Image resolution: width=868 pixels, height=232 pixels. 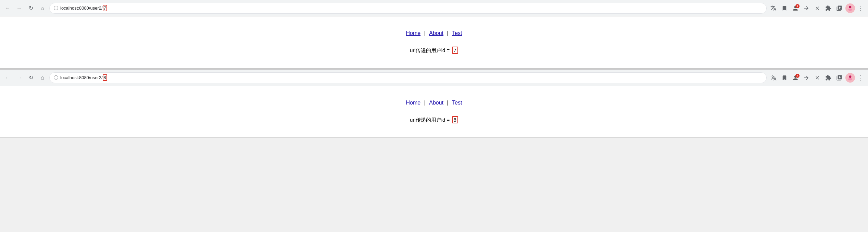 I want to click on url-base-2: localhost:8080/user2/, so click(x=81, y=77).